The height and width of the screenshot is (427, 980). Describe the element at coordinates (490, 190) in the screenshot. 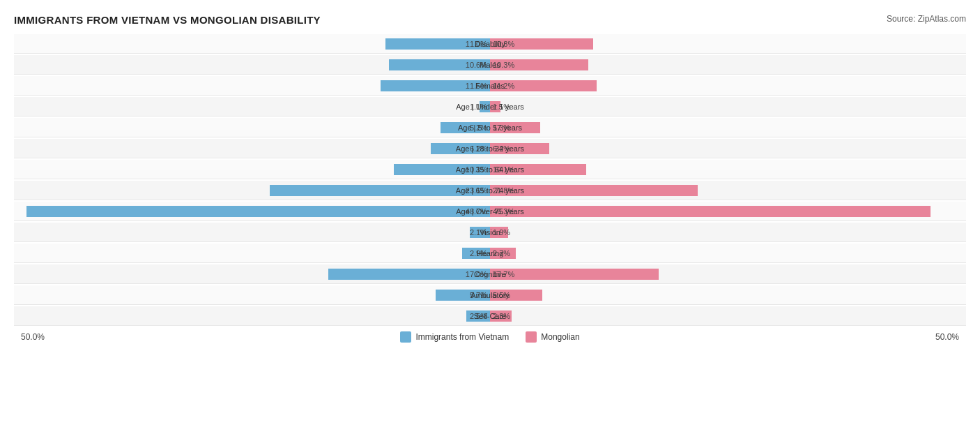

I see `bar-row: 23.1% Age | 65 to 74 years 21.8%` at that location.